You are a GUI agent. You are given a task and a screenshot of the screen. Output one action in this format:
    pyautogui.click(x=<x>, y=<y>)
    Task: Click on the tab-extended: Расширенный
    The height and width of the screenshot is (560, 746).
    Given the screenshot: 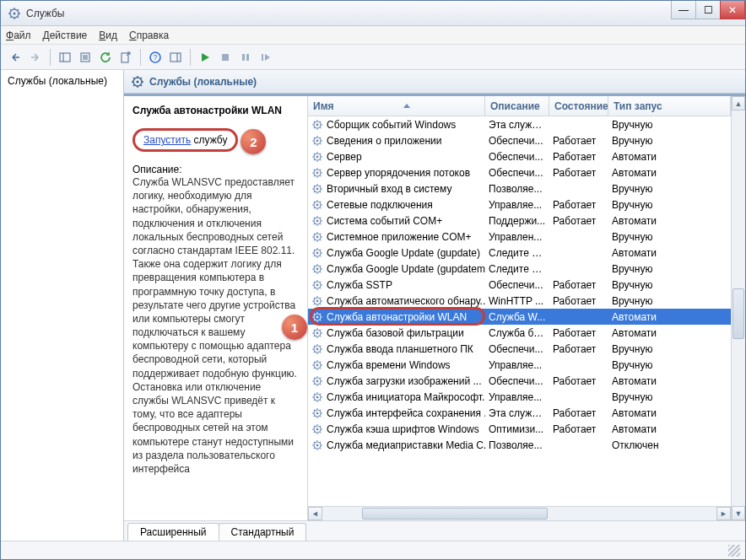 What is the action you would take?
    pyautogui.click(x=174, y=531)
    